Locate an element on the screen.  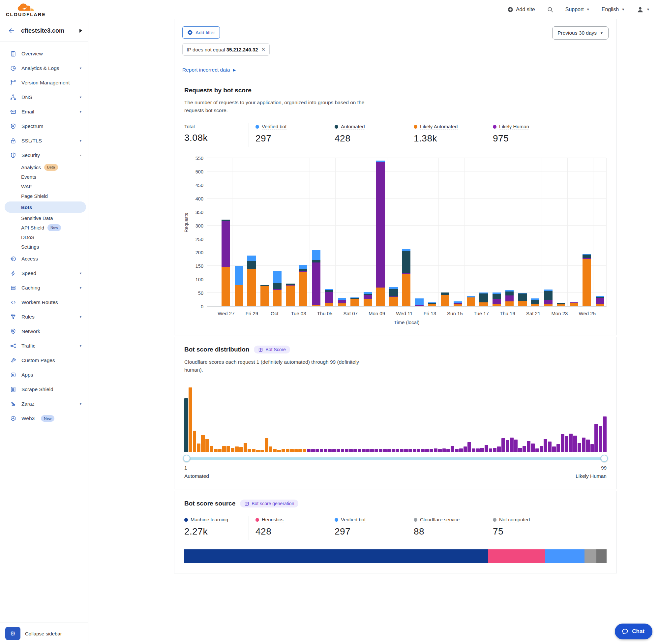
sidebar: cftestsite3.com OverviewAnalytics & Logs… is located at coordinates (44, 331).